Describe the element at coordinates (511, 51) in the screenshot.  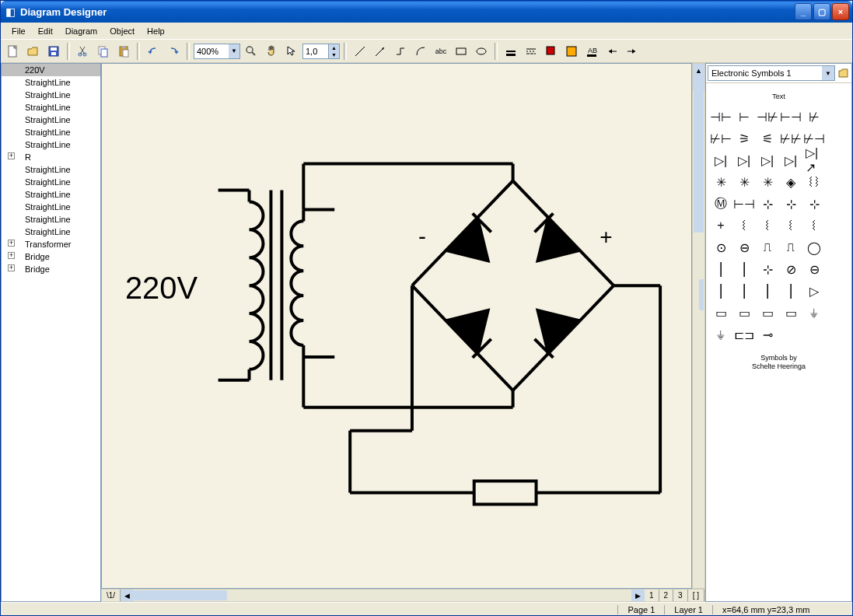
I see `line-color-button` at that location.